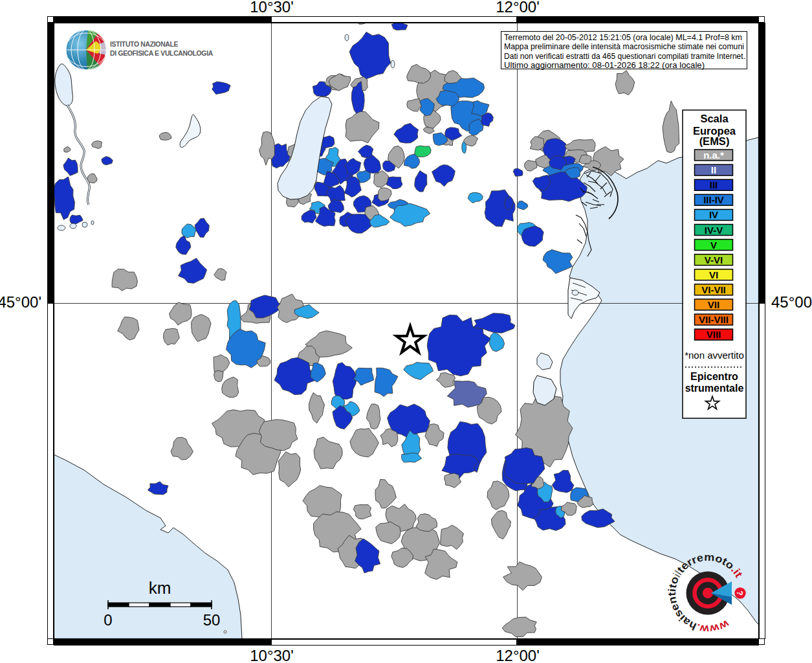 Image resolution: width=812 pixels, height=663 pixels. I want to click on svg-text: VII, so click(714, 304).